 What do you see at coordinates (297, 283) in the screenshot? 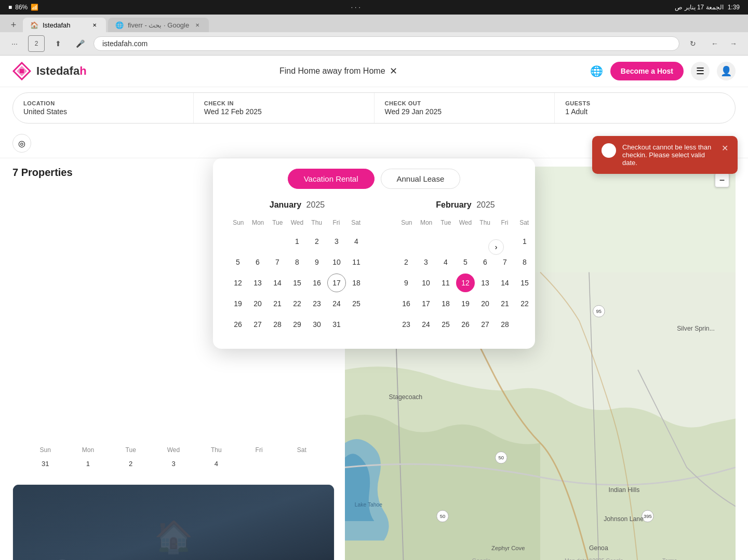
I see `jan-day-15: 15` at bounding box center [297, 283].